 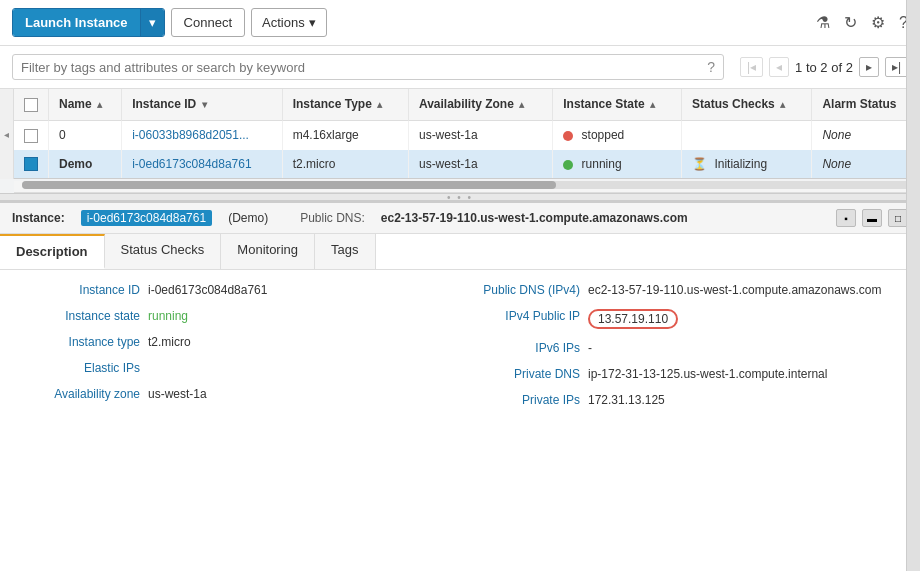 I want to click on actions-dropdown-icon: ▾, so click(x=312, y=22).